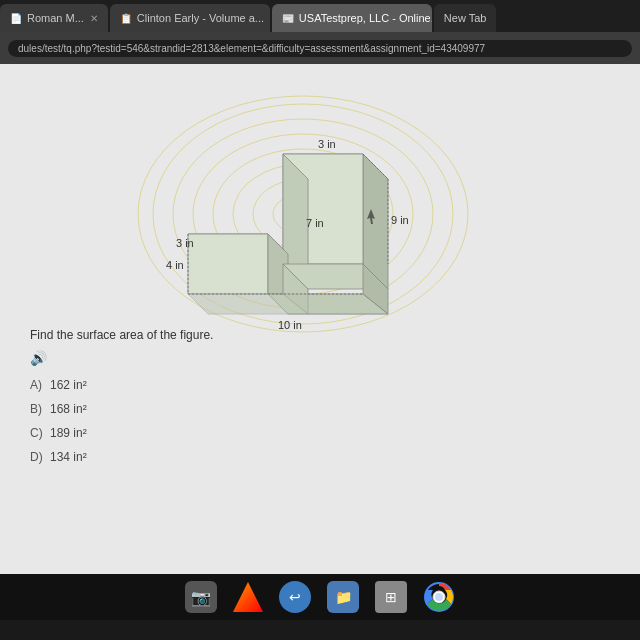  I want to click on answer-value-b: 168 in², so click(68, 409).